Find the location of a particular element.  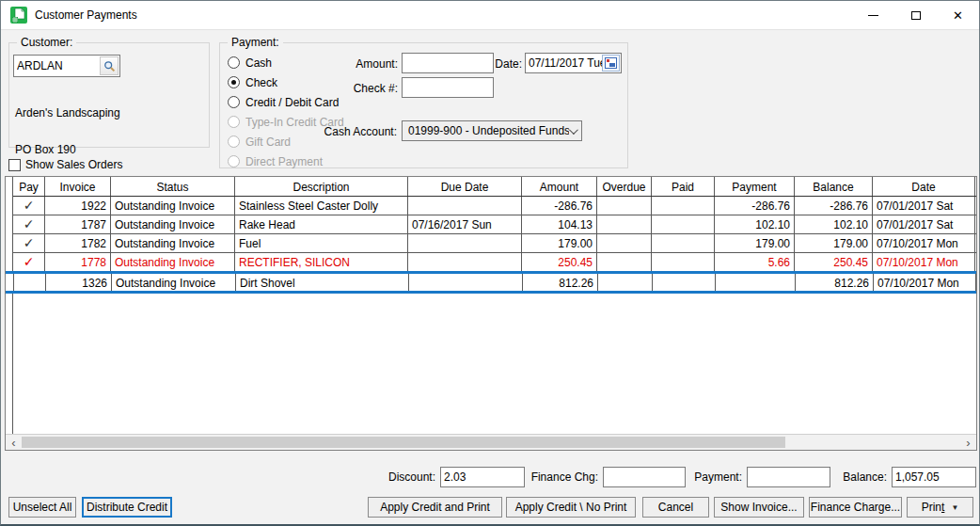

cancel-button: Cancel is located at coordinates (675, 507).